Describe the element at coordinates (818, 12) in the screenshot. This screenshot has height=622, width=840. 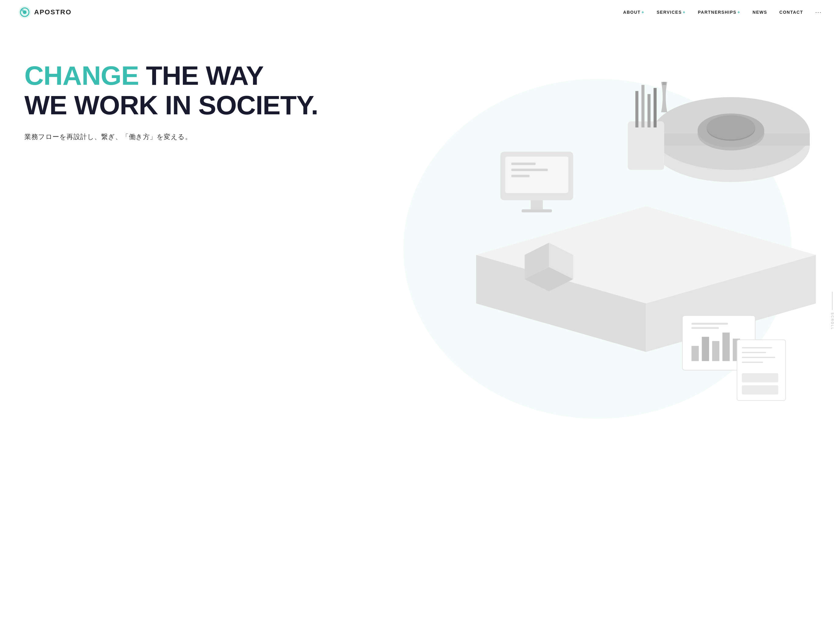
I see `nav-more-button: ···` at that location.